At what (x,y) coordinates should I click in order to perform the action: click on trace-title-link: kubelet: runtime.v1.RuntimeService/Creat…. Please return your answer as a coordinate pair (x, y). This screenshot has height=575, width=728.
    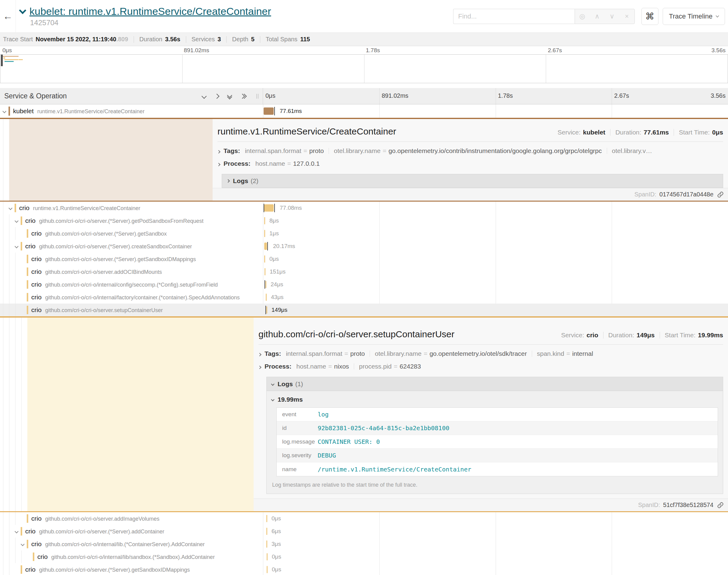
    Looking at the image, I should click on (150, 11).